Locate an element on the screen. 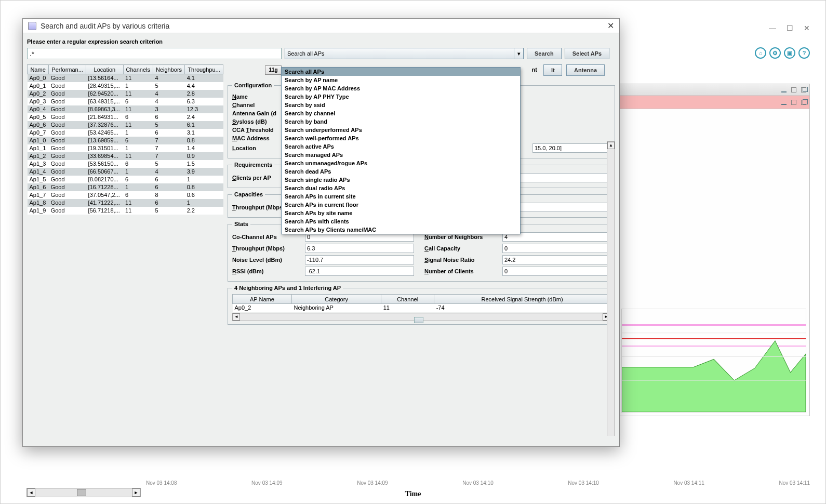 This screenshot has height=504, width=826. location-field is located at coordinates (571, 148).